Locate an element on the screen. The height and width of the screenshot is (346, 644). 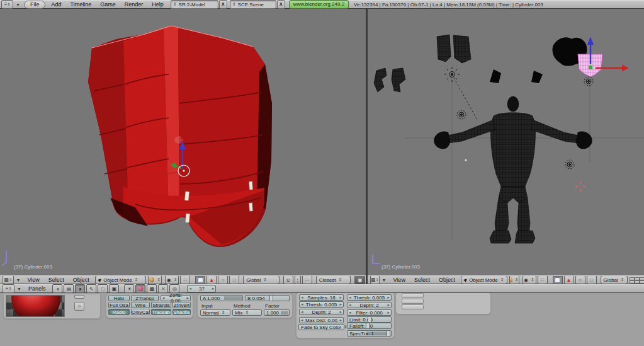
menu-timeline: Timeline is located at coordinates (81, 4).